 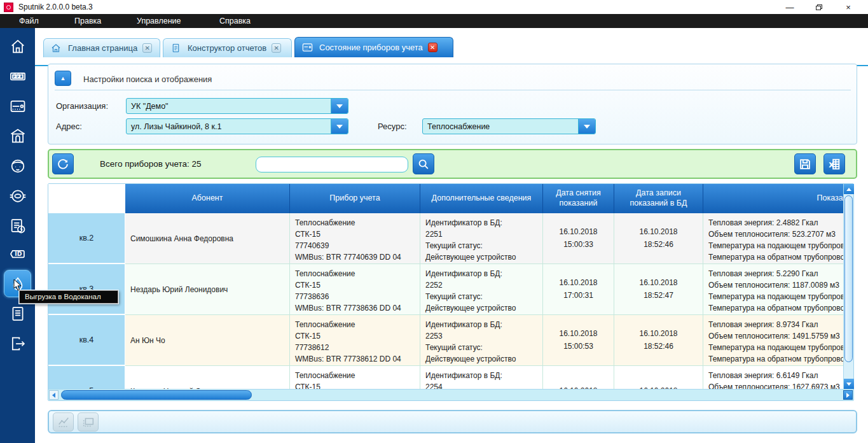 I want to click on readings-cell: Тепловая энергия: 6.6149 ГкалОбъем тепло…, so click(x=773, y=377).